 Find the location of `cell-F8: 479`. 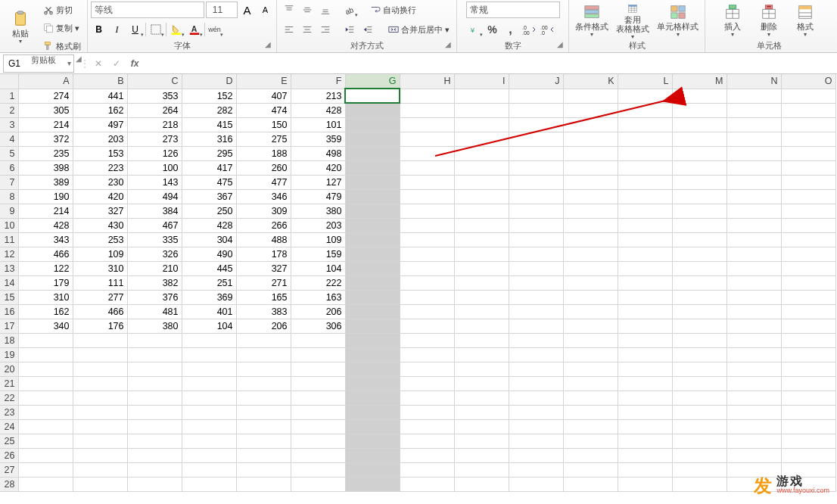

cell-F8: 479 is located at coordinates (318, 197).